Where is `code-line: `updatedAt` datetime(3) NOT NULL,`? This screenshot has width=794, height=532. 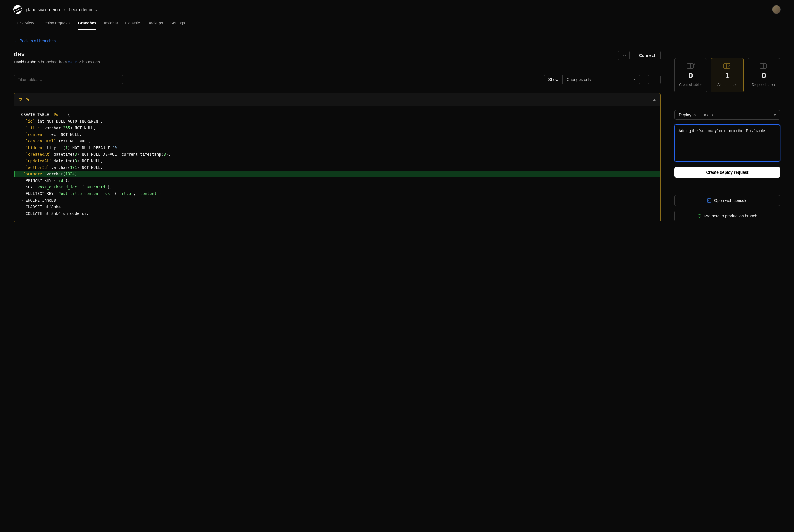 code-line: `updatedAt` datetime(3) NOT NULL, is located at coordinates (337, 161).